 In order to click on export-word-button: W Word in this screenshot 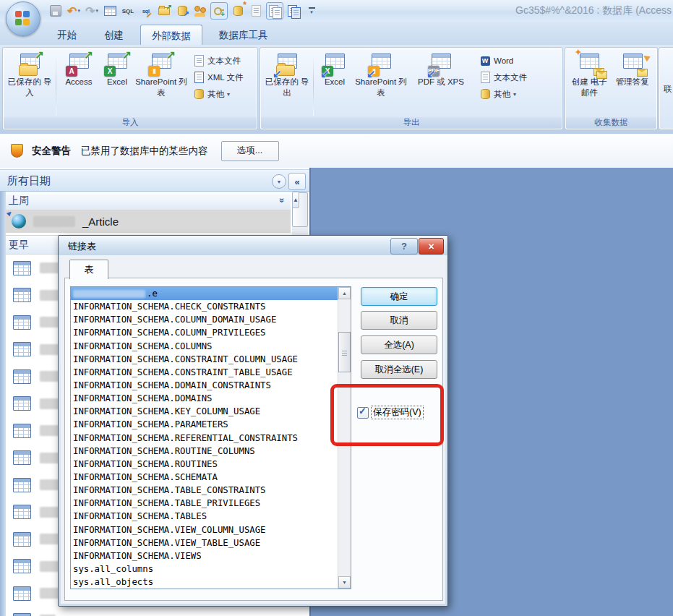, I will do `click(503, 61)`.